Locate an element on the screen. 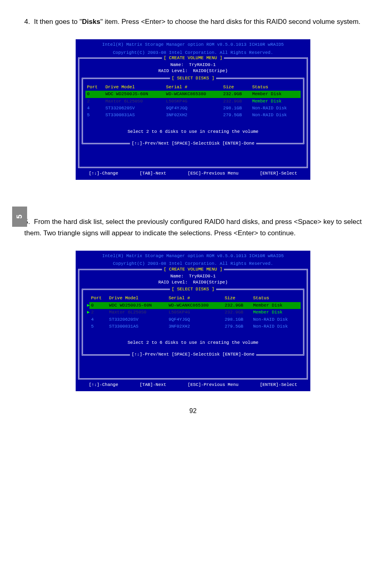 The image size is (386, 588). select-text-2: Select 2 to 6 disks to use in creating t… is located at coordinates (193, 343).